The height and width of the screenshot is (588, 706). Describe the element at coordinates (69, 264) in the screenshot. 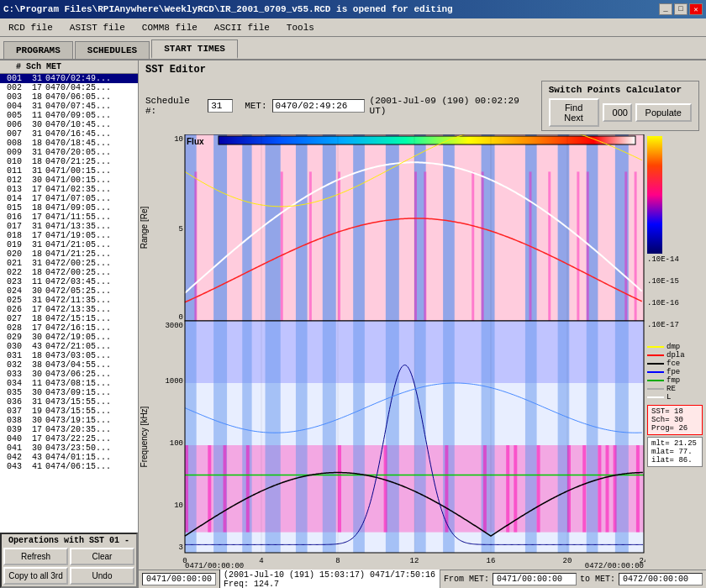

I see `list-row: 021310472/00:25...` at that location.